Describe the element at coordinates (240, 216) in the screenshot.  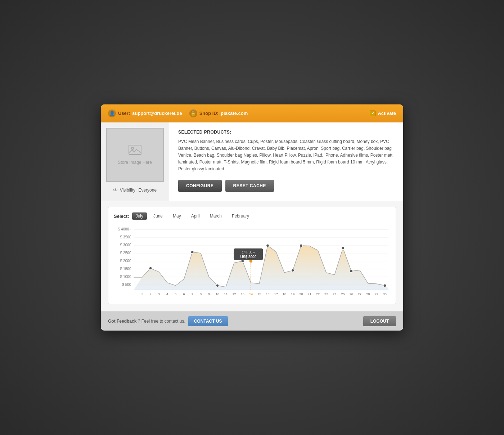
I see `month-february: February` at that location.